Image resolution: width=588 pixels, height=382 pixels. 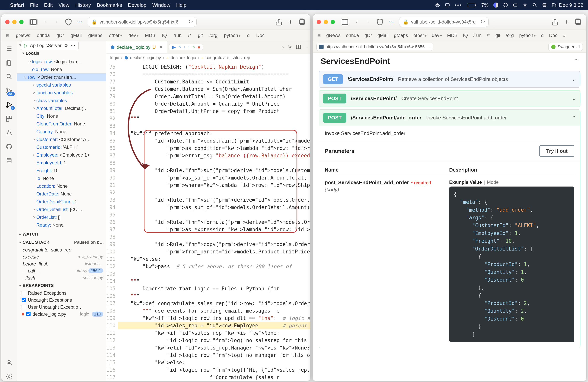 What do you see at coordinates (62, 314) in the screenshot?
I see `breakpoint-item: declare_logic.pylogic110` at bounding box center [62, 314].